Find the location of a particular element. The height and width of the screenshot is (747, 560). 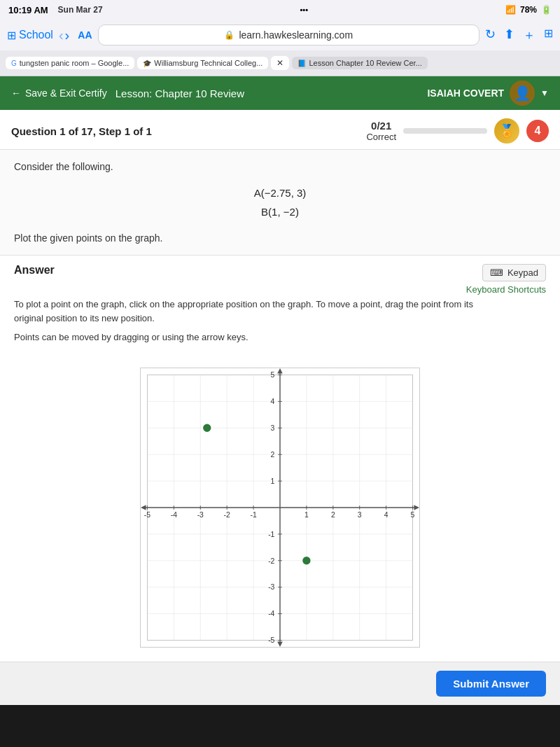

points-list: A(−2.75, 3) B(1, −2) is located at coordinates (280, 202).